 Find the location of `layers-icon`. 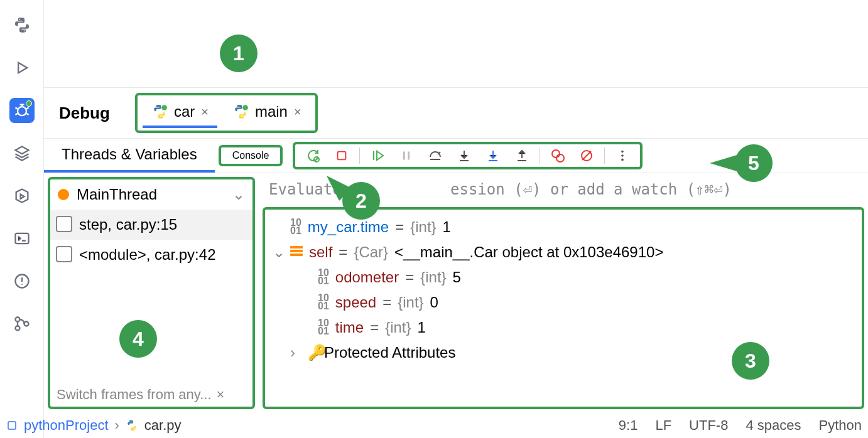

layers-icon is located at coordinates (22, 153).